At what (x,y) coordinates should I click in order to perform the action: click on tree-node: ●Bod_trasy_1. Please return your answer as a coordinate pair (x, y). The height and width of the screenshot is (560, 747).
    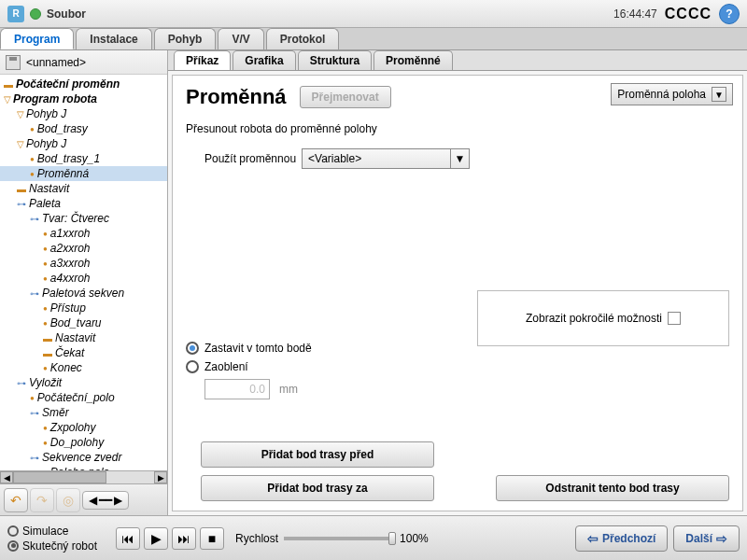
    Looking at the image, I should click on (84, 159).